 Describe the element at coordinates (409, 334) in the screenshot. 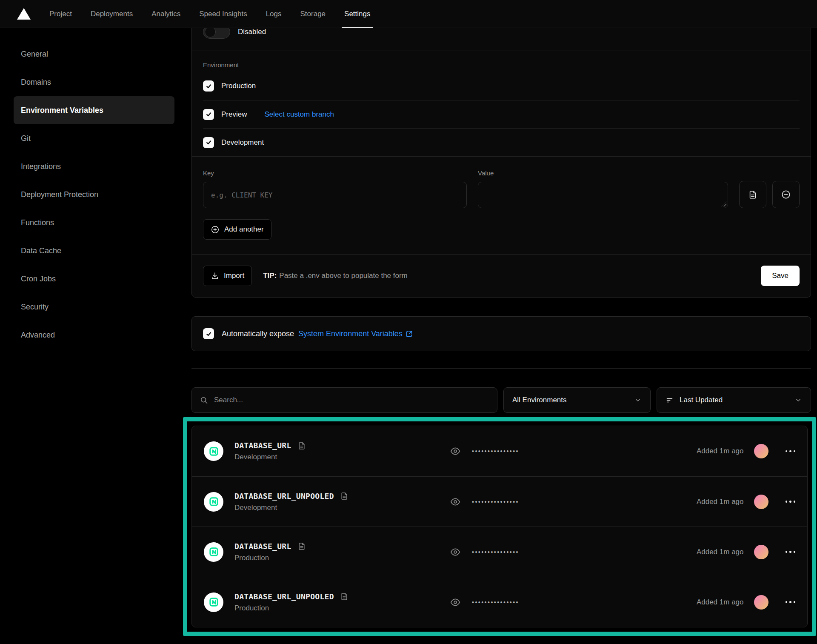

I see `external-link-icon` at that location.